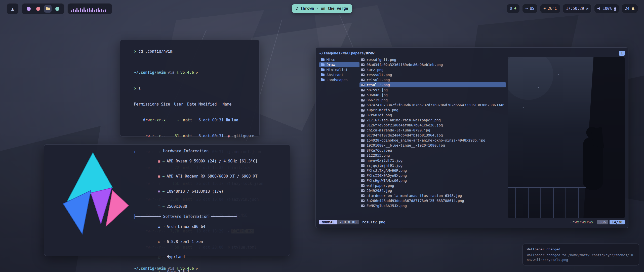  What do you see at coordinates (159, 207) in the screenshot?
I see `info-icon: ◫` at bounding box center [159, 207].